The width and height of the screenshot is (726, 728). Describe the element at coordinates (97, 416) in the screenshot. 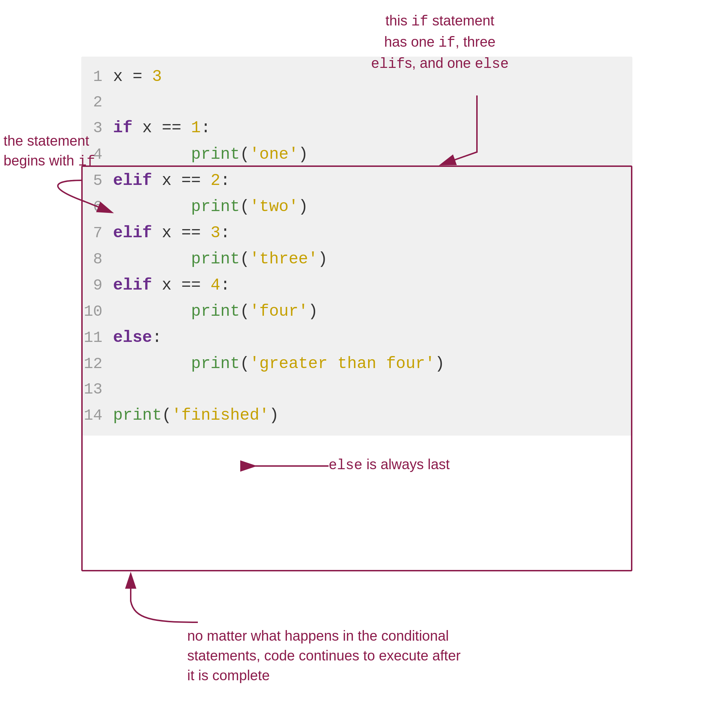

I see `line-number: 14` at that location.